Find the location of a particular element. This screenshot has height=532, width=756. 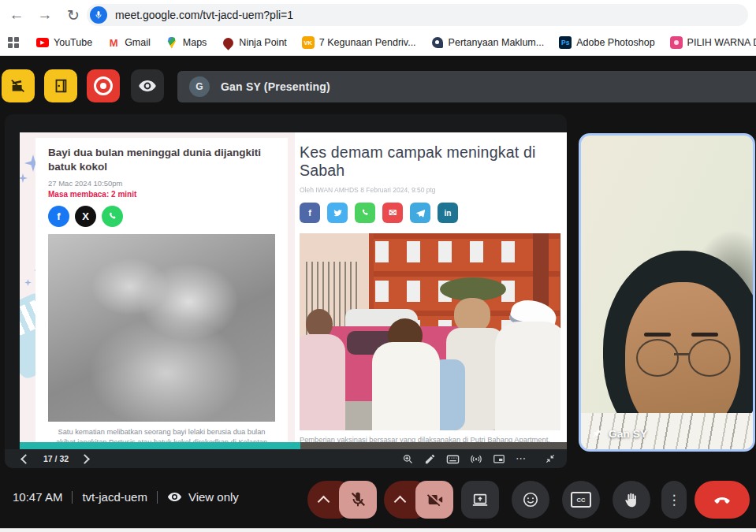

cc-icon: CC is located at coordinates (581, 500).